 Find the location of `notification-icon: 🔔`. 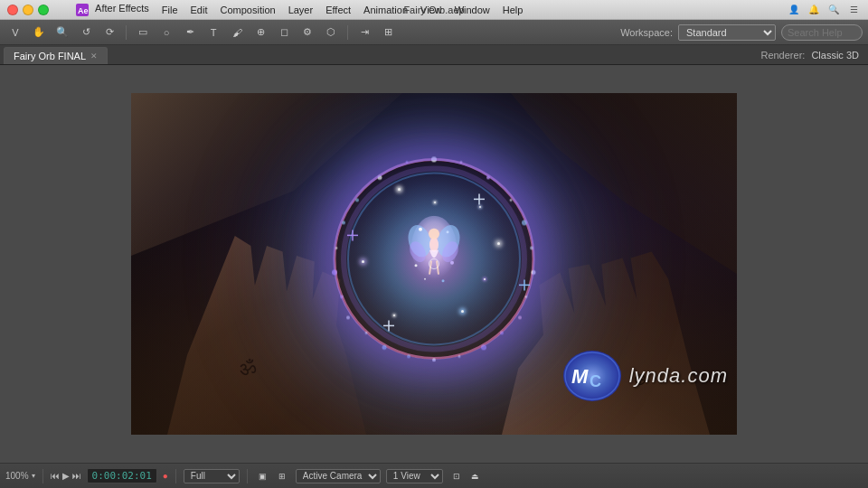

notification-icon: 🔔 is located at coordinates (814, 10).